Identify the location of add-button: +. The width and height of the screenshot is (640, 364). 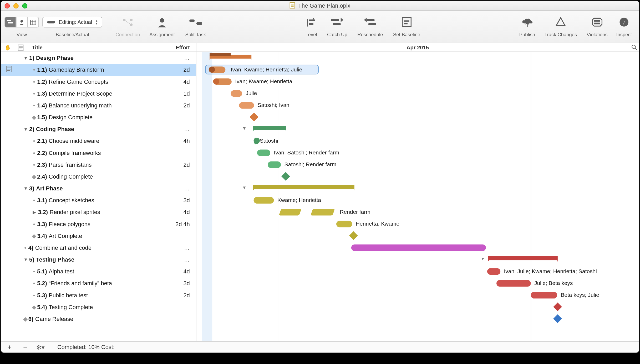
(9, 347).